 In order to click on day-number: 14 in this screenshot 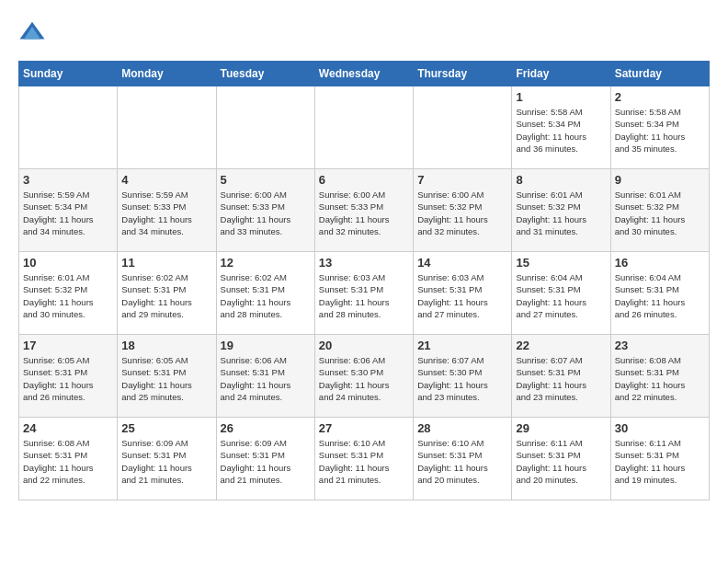, I will do `click(462, 263)`.